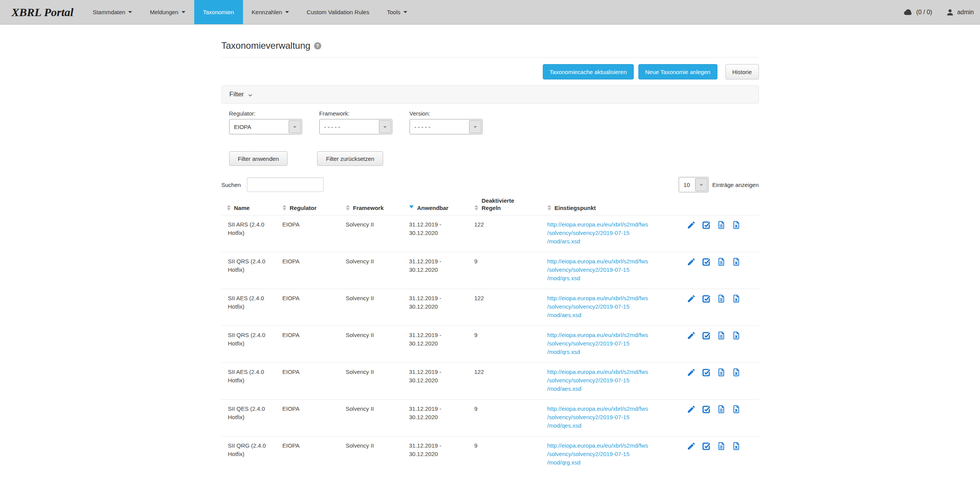 The height and width of the screenshot is (481, 980). I want to click on filter-field-label: Framework:, so click(356, 114).